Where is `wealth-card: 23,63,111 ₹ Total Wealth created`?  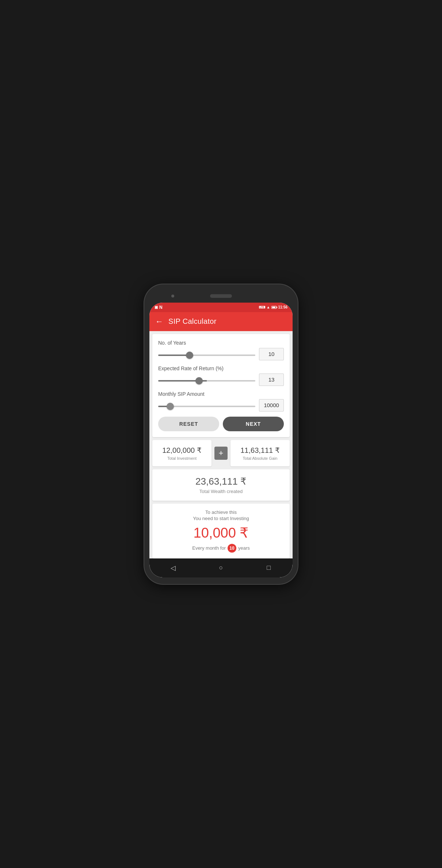
wealth-card: 23,63,111 ₹ Total Wealth created is located at coordinates (221, 485).